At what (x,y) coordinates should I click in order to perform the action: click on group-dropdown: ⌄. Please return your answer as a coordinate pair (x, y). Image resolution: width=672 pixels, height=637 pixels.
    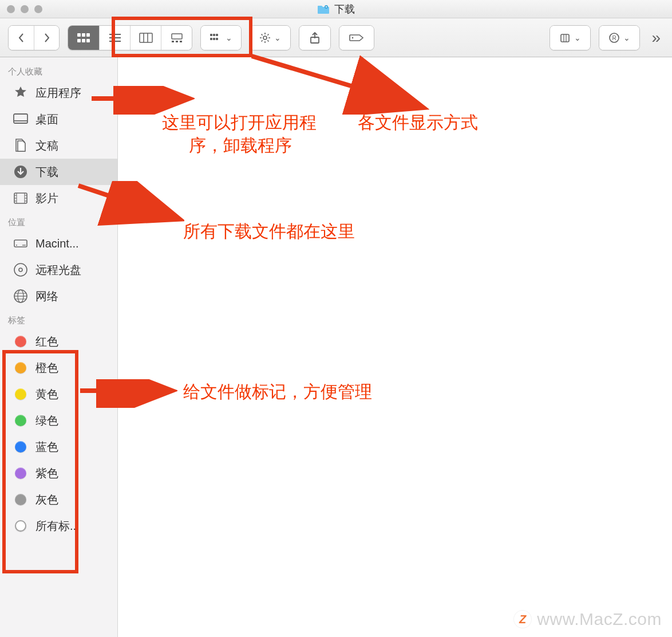
    Looking at the image, I should click on (221, 38).